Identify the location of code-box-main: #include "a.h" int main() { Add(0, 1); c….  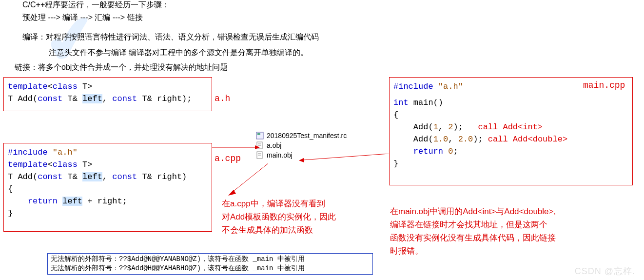
(511, 131).